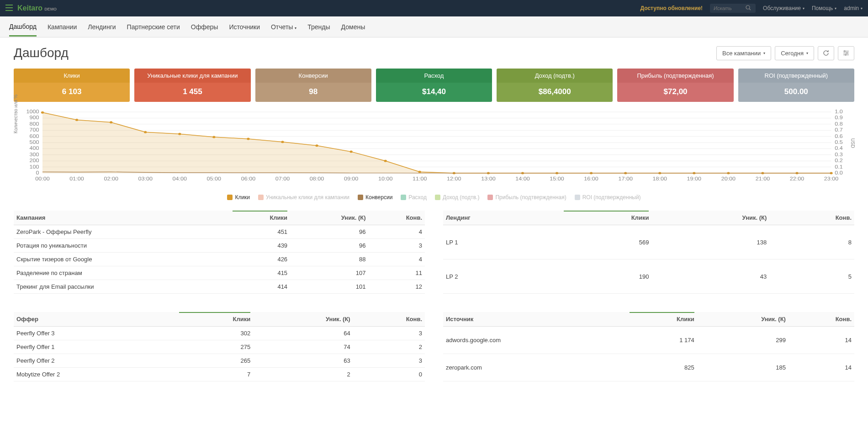 The width and height of the screenshot is (868, 439). What do you see at coordinates (219, 259) in the screenshot?
I see `table-row: Скрытие тизеров от Google426884` at bounding box center [219, 259].